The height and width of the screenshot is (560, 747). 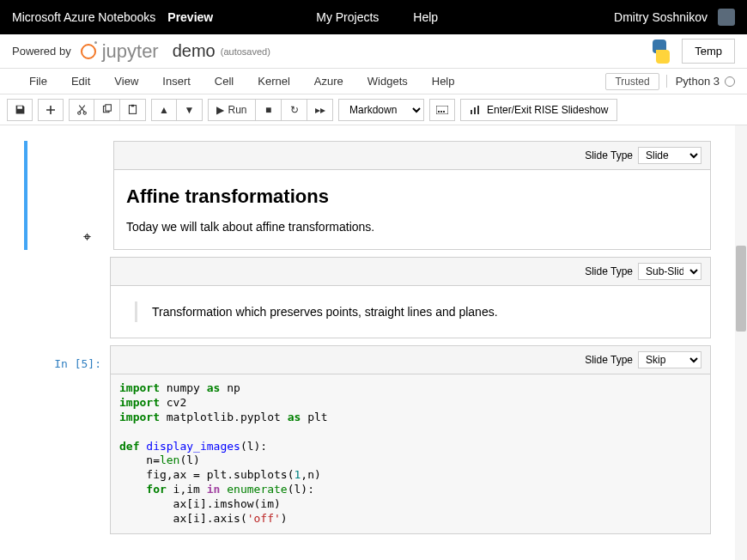 What do you see at coordinates (347, 17) in the screenshot?
I see `nav-my-projects: My Projects` at bounding box center [347, 17].